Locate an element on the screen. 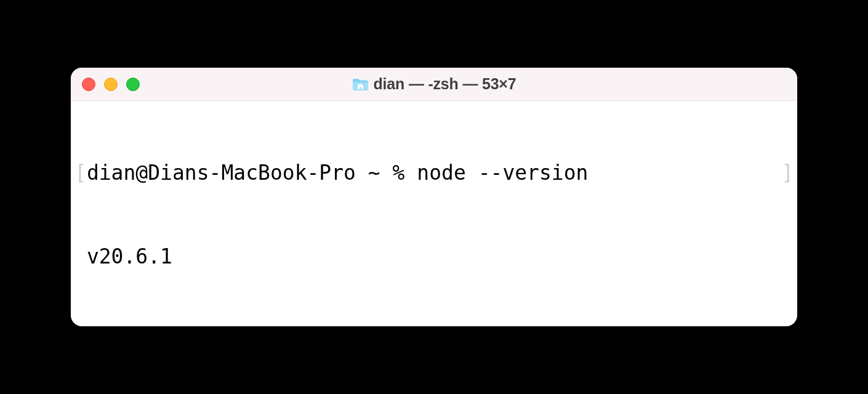 Image resolution: width=868 pixels, height=394 pixels. titlebar: dian — -zsh — 53×7 is located at coordinates (434, 84).